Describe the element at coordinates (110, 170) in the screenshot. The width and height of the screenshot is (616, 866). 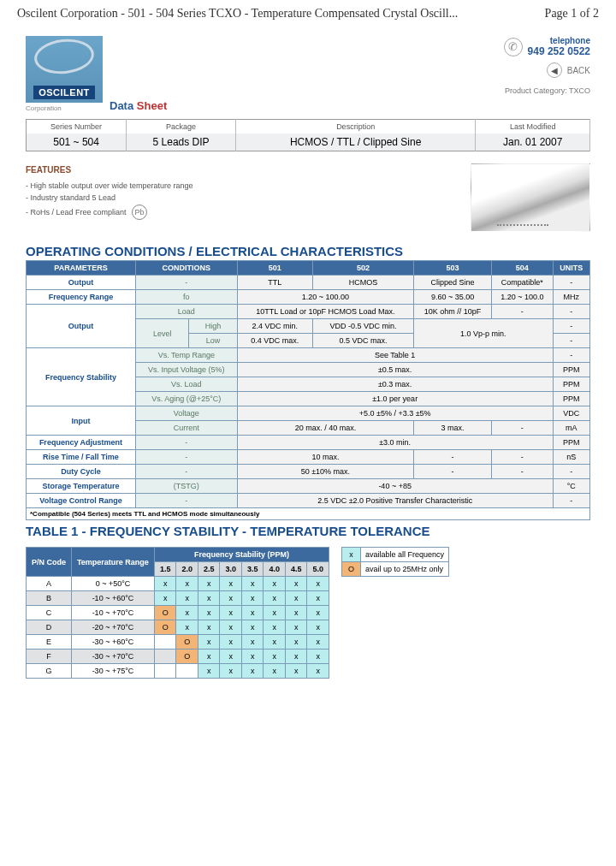
I see `features-title: FEATURES` at that location.